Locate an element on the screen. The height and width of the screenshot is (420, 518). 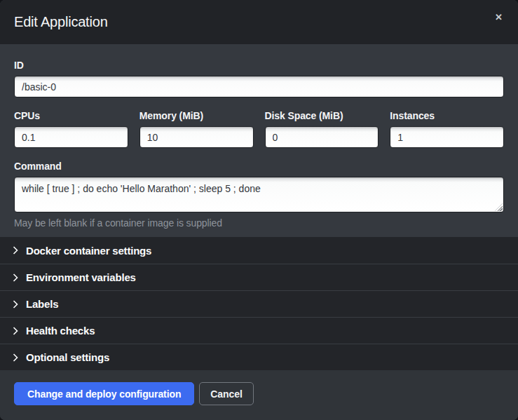
cpus-input is located at coordinates (71, 137).